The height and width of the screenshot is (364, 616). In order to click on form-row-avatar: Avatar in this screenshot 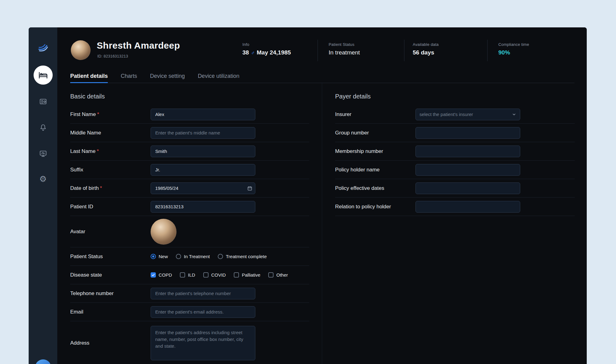, I will do `click(190, 232)`.